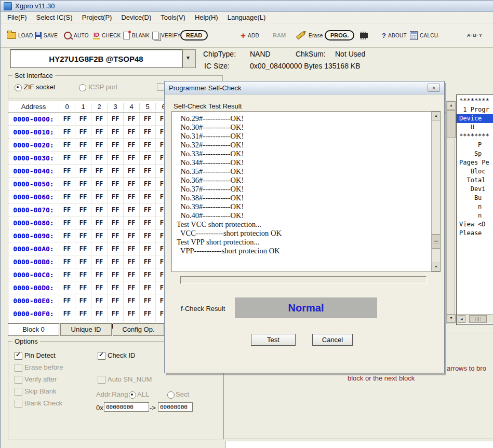 This screenshot has height=448, width=493. Describe the element at coordinates (19, 356) in the screenshot. I see `pin-detect-checkbox` at that location.